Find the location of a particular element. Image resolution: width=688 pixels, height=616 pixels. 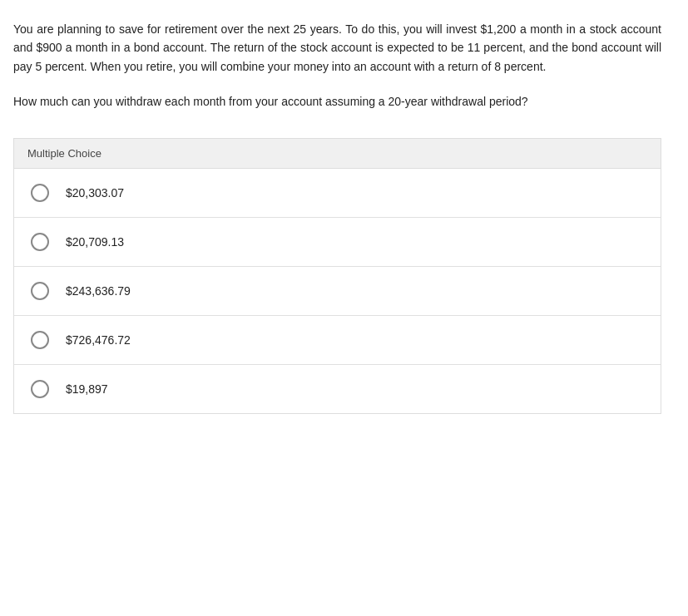

choice-item-b: $20,709.13 is located at coordinates (338, 243).